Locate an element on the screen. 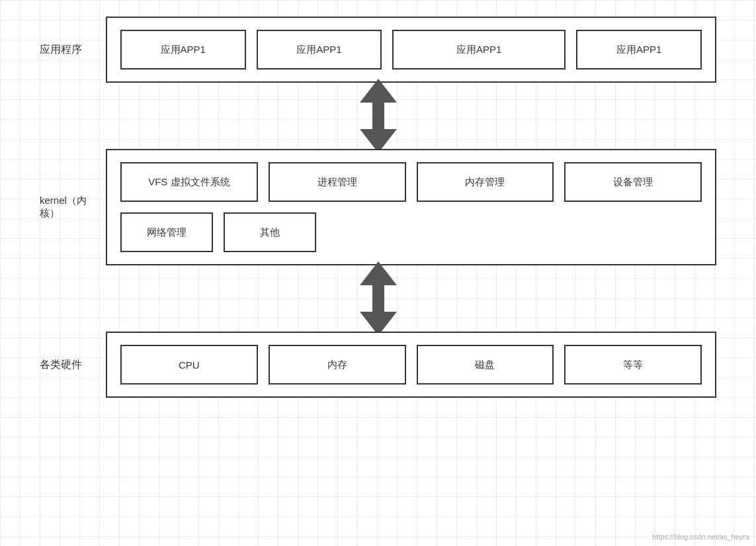  hw-cpu: CPU is located at coordinates (189, 365).